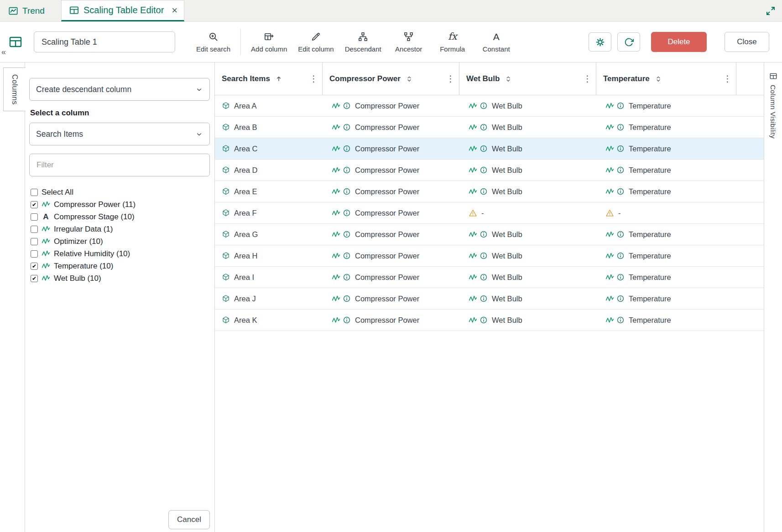 The image size is (782, 532). Describe the element at coordinates (174, 10) in the screenshot. I see `tab-close-icon: ×` at that location.